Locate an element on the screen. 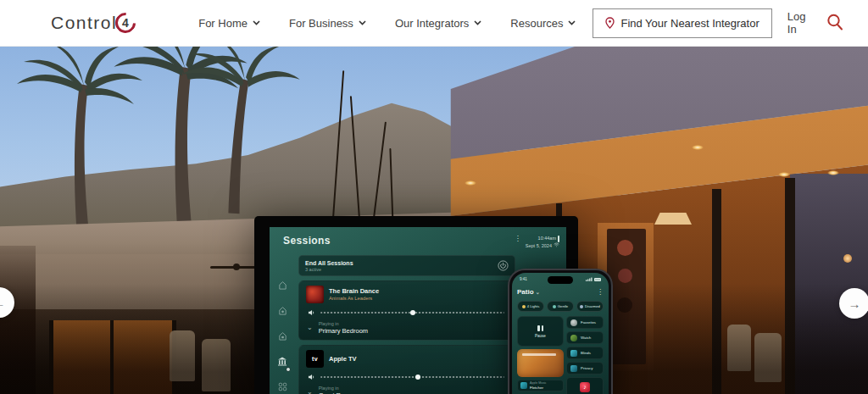 The image size is (868, 394). arrow-left-icon: ← is located at coordinates (3, 303).